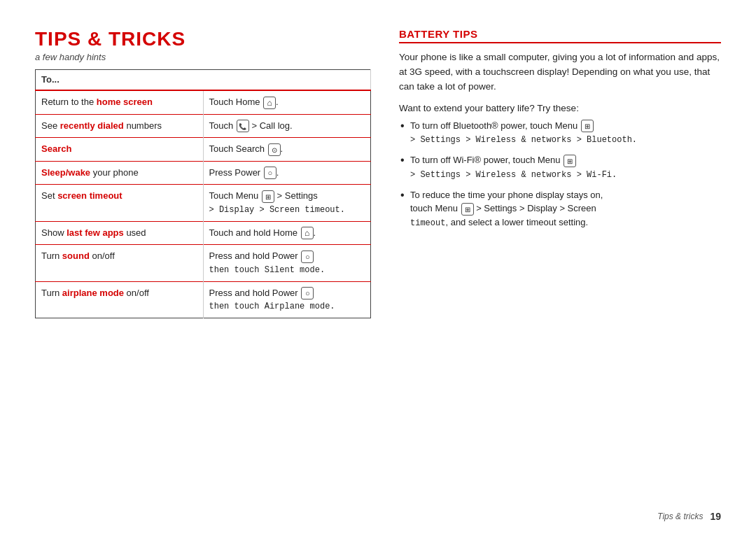  I want to click on display-path: timeout, so click(428, 223).